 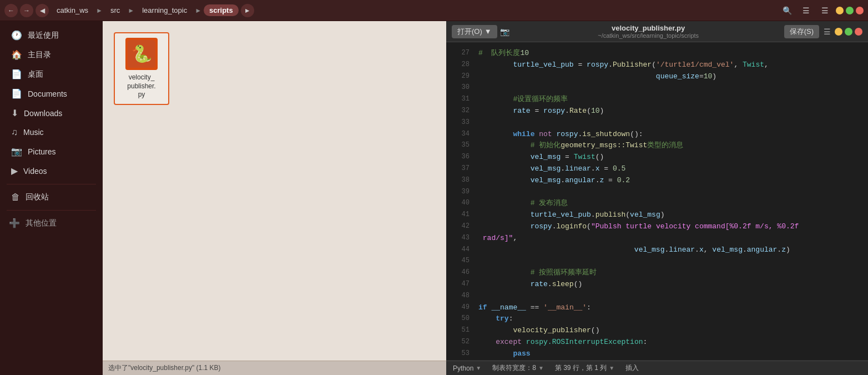 What do you see at coordinates (657, 368) in the screenshot?
I see `editor-statusbar: Python ▼ 制表符宽度：8 ▼ 第 39 行，第 1 列 ▼ 插入` at bounding box center [657, 368].